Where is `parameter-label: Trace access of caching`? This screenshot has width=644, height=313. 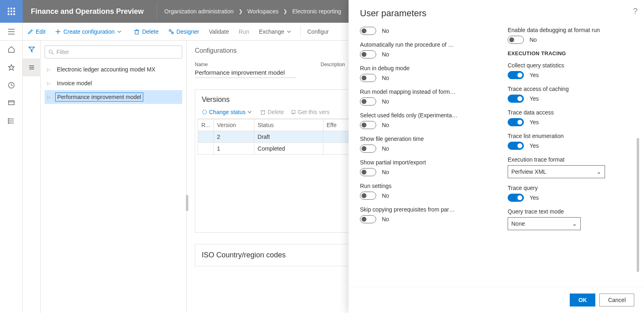
parameter-label: Trace access of caching is located at coordinates (570, 89).